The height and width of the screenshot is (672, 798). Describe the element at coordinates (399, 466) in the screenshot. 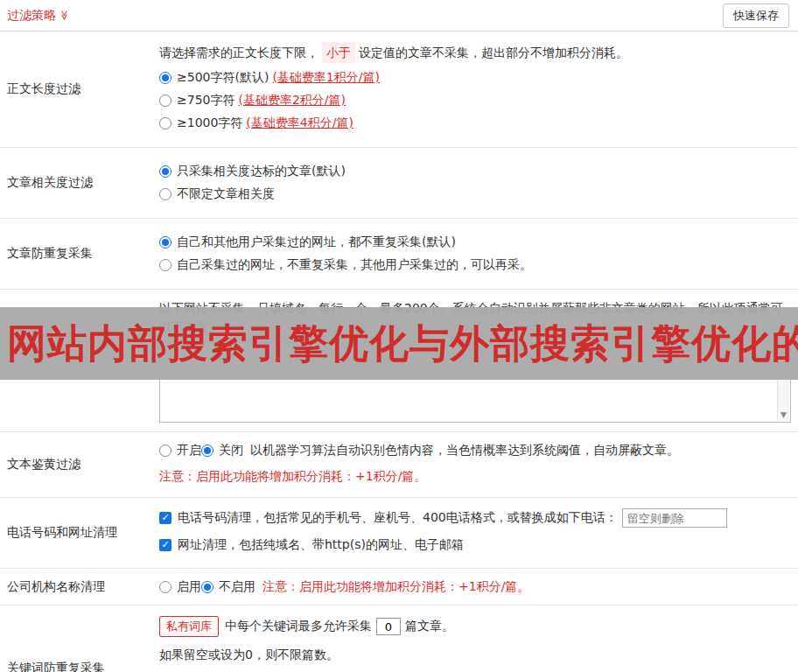

I see `row-porn-filter: 文本鉴黄过滤 开启 关闭 以机器学习算法自动识别色情内容，当色情概率达到系统阈值…` at that location.